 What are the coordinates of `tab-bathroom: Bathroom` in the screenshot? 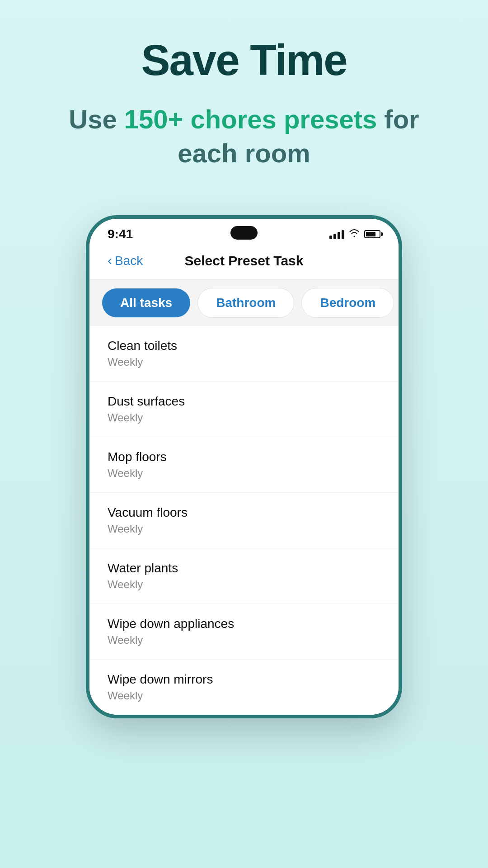 It's located at (246, 303).